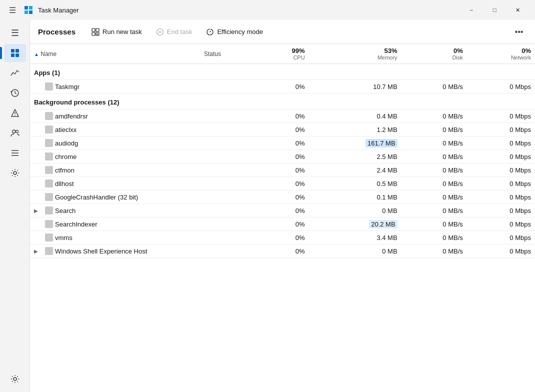  I want to click on column-header-name: ▲ Name, so click(115, 54).